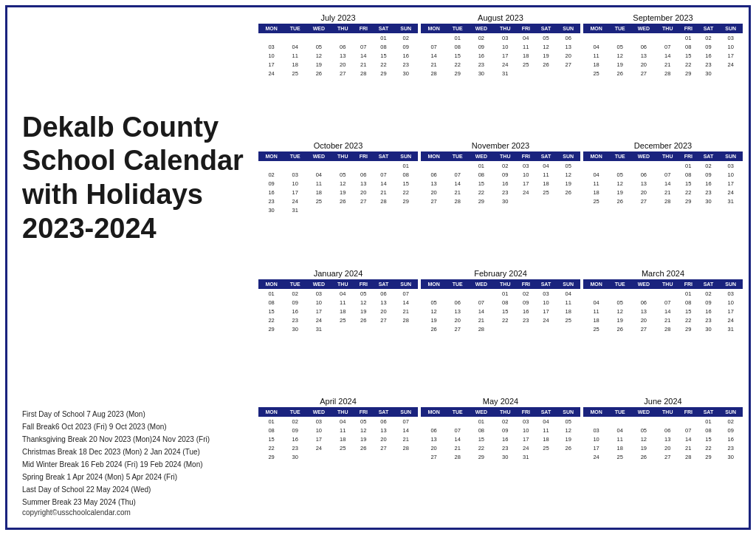 This screenshot has height=535, width=756. I want to click on calendar-day: 04, so click(597, 174).